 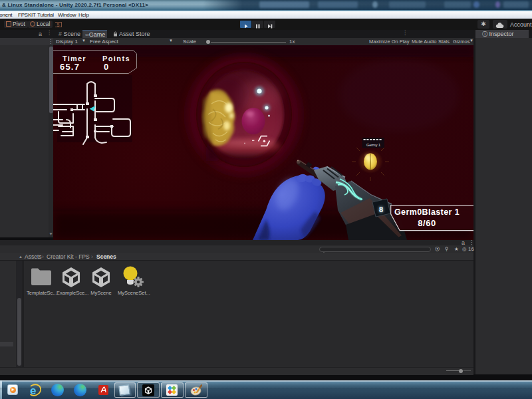 What do you see at coordinates (374, 145) in the screenshot?
I see `svg-text: Germy 1` at bounding box center [374, 145].